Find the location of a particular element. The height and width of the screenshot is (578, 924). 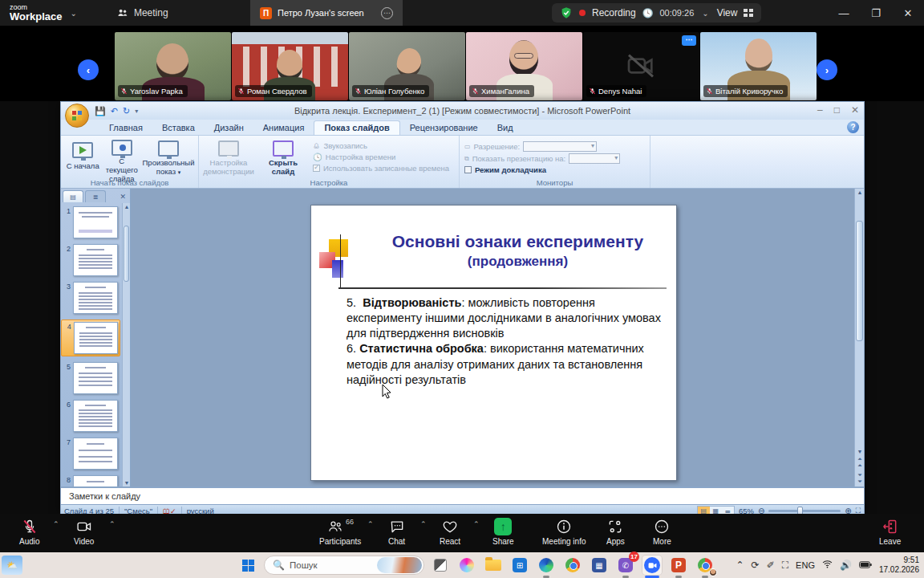

view-grid-icon is located at coordinates (748, 13).